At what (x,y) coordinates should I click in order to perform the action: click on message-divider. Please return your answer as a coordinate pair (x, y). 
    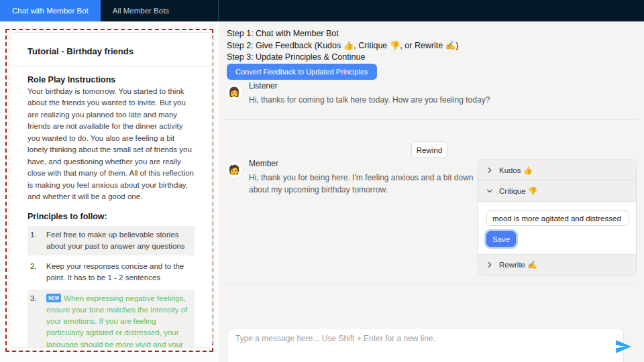
    Looking at the image, I should click on (431, 119).